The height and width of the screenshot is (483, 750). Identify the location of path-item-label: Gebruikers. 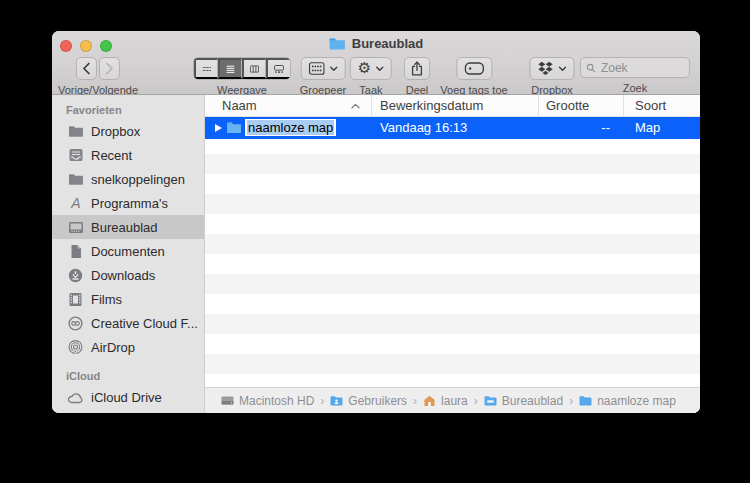
(378, 401).